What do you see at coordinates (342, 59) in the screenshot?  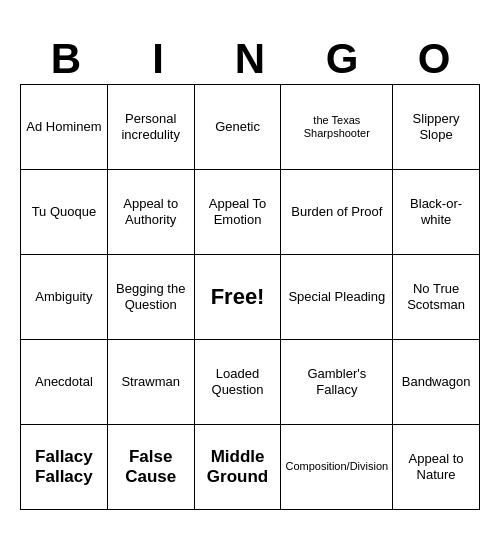 I see `header-g: G` at bounding box center [342, 59].